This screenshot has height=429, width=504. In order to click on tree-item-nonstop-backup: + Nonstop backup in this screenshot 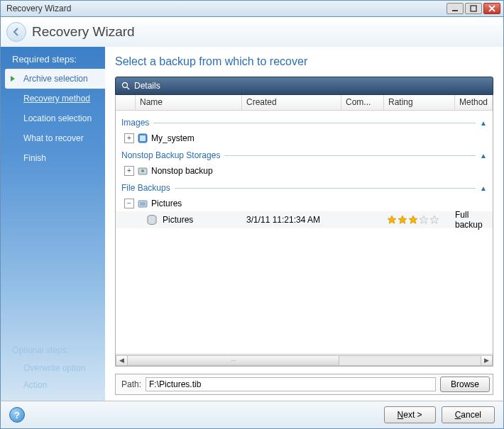, I will do `click(304, 171)`.